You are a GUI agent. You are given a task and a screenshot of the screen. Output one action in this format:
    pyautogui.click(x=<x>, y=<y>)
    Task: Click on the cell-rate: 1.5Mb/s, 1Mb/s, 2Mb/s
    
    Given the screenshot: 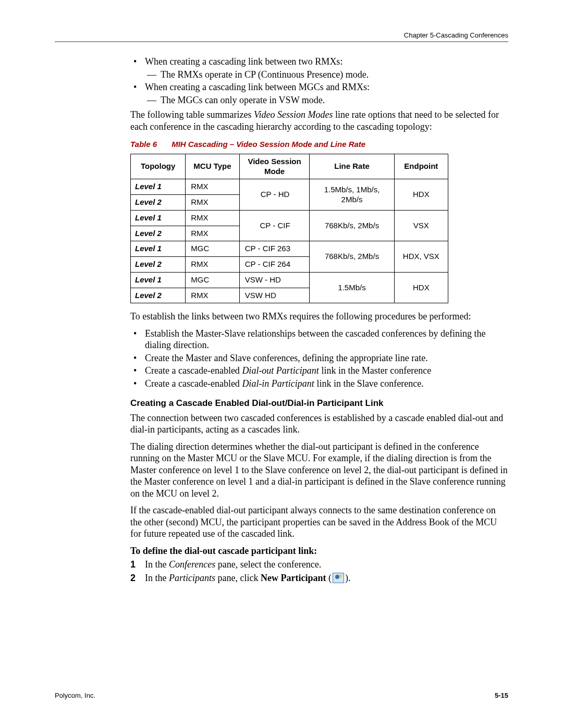 What is the action you would take?
    pyautogui.click(x=352, y=195)
    